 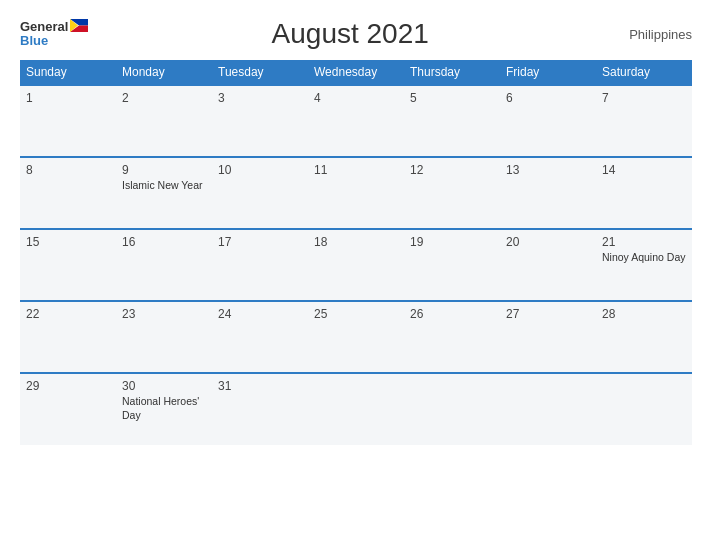 I want to click on day-number: 11, so click(x=356, y=170).